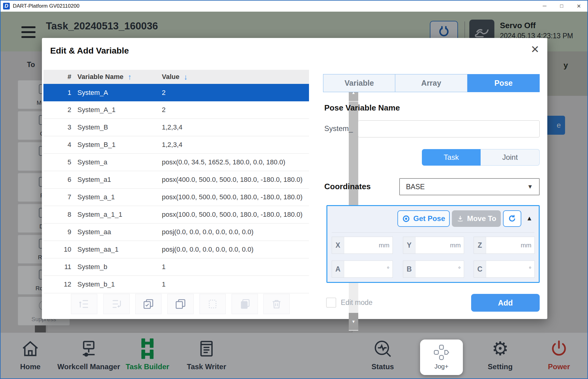  I want to click on table-row: 12 System_b_1 1, so click(176, 285).